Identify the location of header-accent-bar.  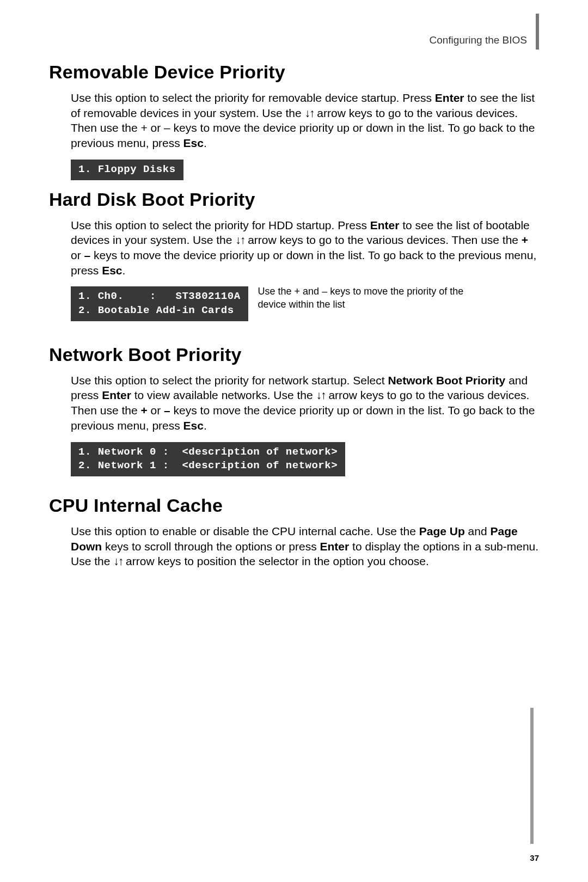
(537, 32).